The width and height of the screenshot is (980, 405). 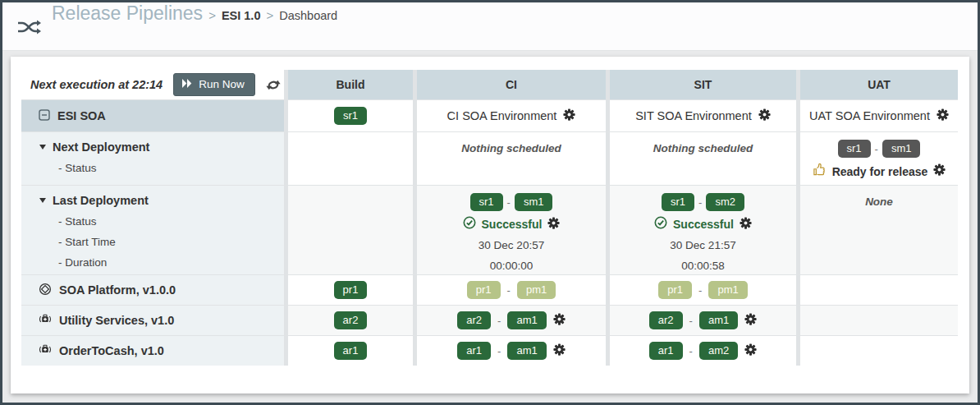 What do you see at coordinates (44, 117) in the screenshot?
I see `collapse-icon` at bounding box center [44, 117].